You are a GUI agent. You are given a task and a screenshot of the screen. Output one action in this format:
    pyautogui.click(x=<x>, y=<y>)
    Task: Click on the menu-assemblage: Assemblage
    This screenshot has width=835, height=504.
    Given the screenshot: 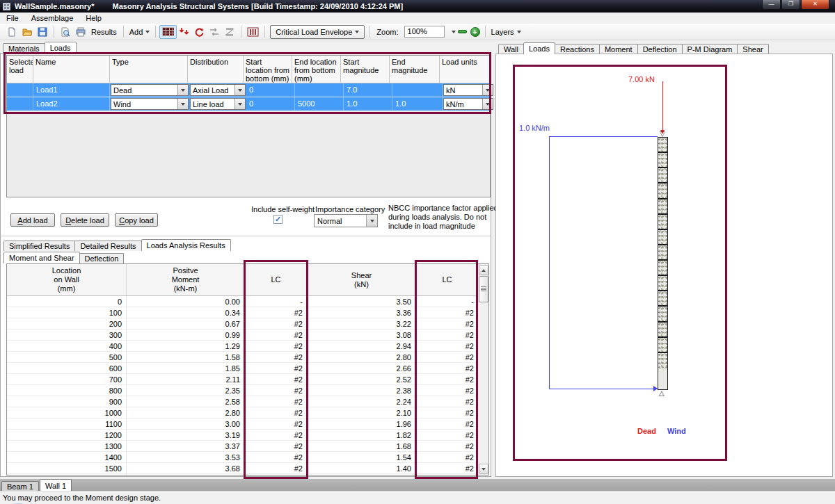 What is the action you would take?
    pyautogui.click(x=53, y=18)
    